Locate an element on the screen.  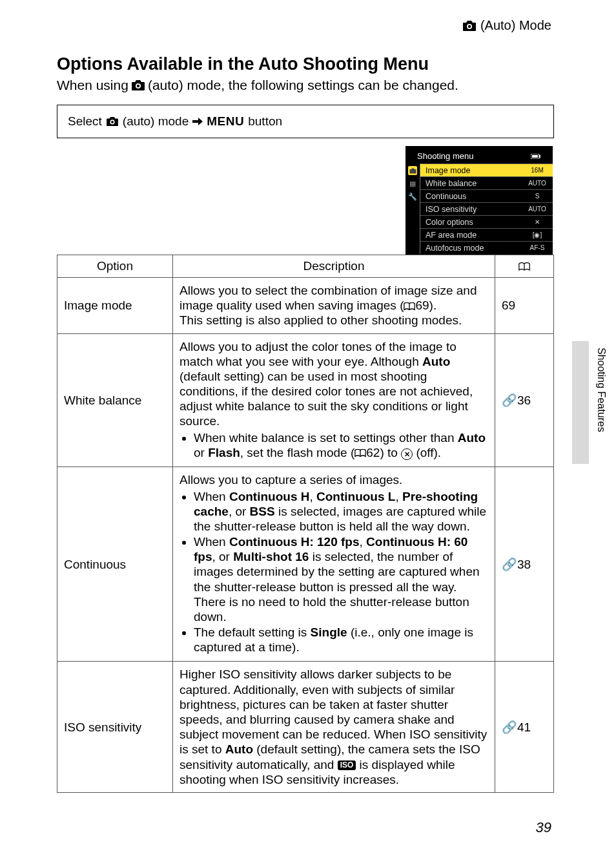
battery-icon is located at coordinates (536, 156).